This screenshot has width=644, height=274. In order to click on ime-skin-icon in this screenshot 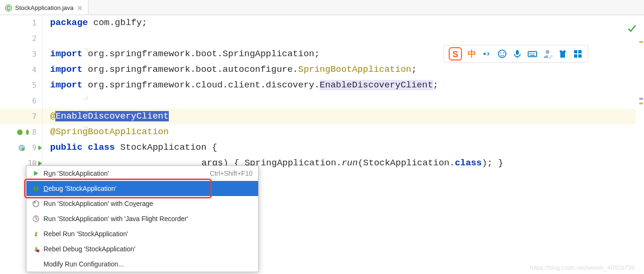, I will do `click(563, 54)`.